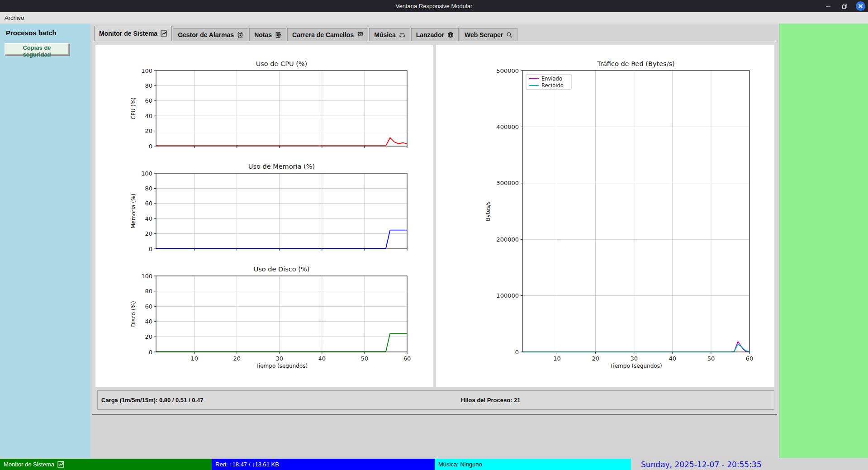 This screenshot has width=868, height=470. What do you see at coordinates (451, 35) in the screenshot?
I see `globe-icon` at bounding box center [451, 35].